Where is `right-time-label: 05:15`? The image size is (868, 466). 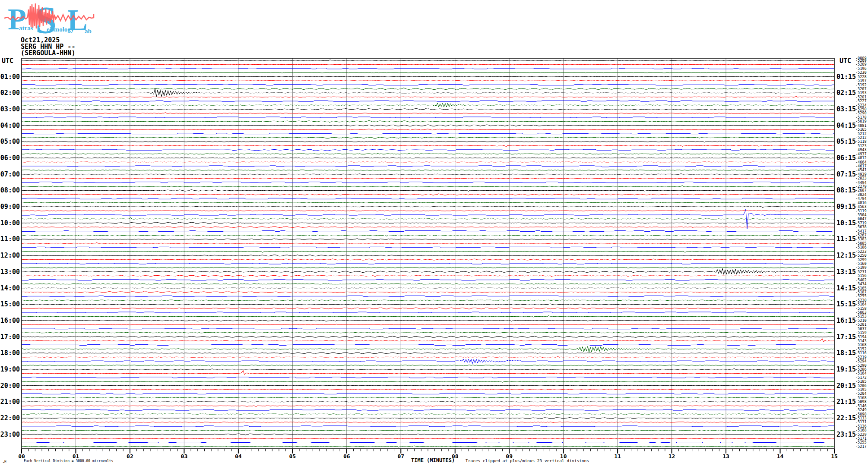
right-time-label: 05:15 is located at coordinates (846, 142).